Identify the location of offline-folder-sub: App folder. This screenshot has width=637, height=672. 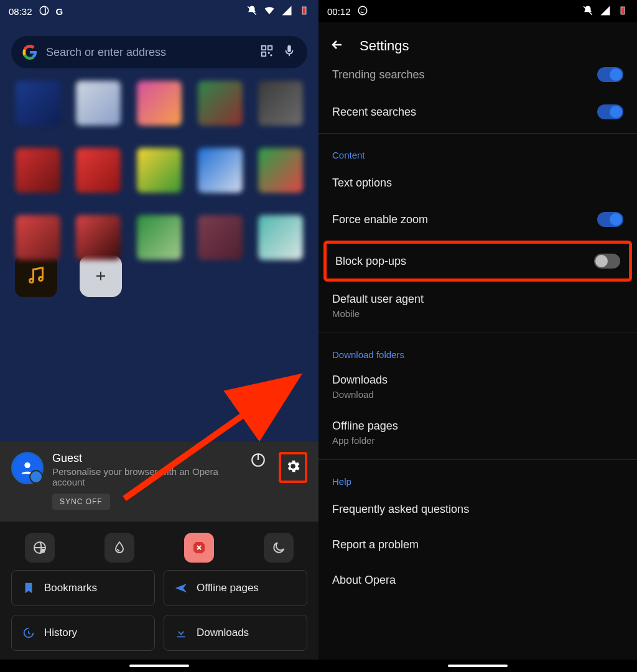
(478, 440).